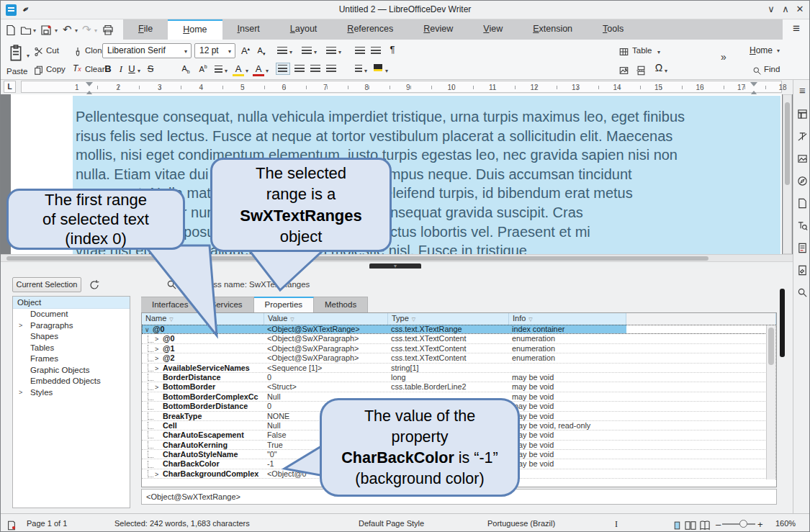 Image resolution: width=810 pixels, height=532 pixels. Describe the element at coordinates (228, 305) in the screenshot. I see `devtools-tab-services: Services` at that location.